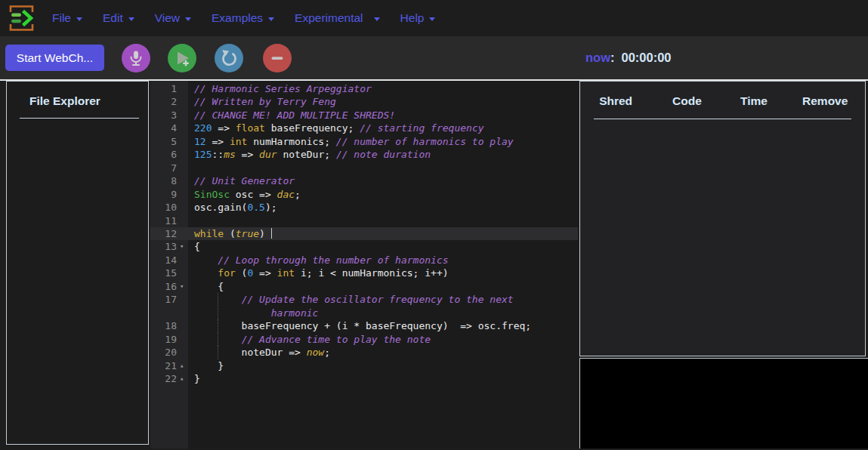 The height and width of the screenshot is (450, 868). I want to click on code-line-1: 1// Harmonic Series Arpeggiator, so click(364, 89).